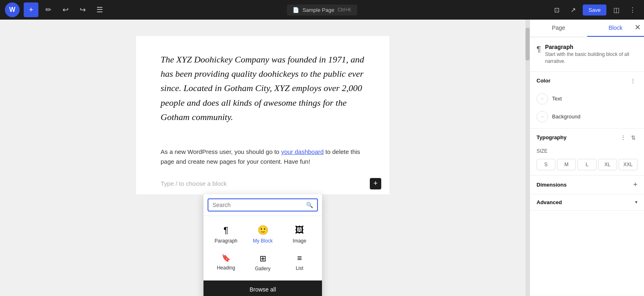 This screenshot has height=296, width=644. Describe the element at coordinates (12, 10) in the screenshot. I see `wp-logo: W` at that location.